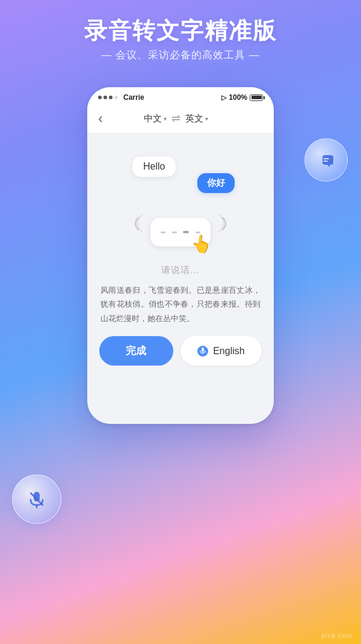 This screenshot has height=644, width=361. What do you see at coordinates (197, 119) in the screenshot?
I see `target-lang: 英文 ▾` at bounding box center [197, 119].